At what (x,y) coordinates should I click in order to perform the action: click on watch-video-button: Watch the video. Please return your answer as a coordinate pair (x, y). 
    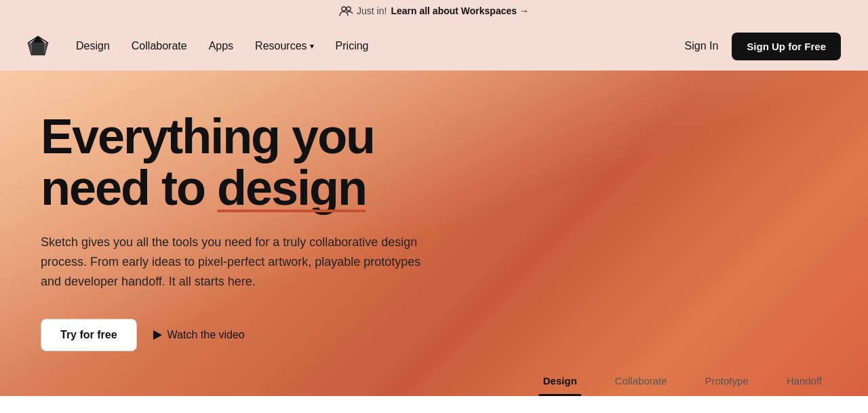
    Looking at the image, I should click on (199, 335).